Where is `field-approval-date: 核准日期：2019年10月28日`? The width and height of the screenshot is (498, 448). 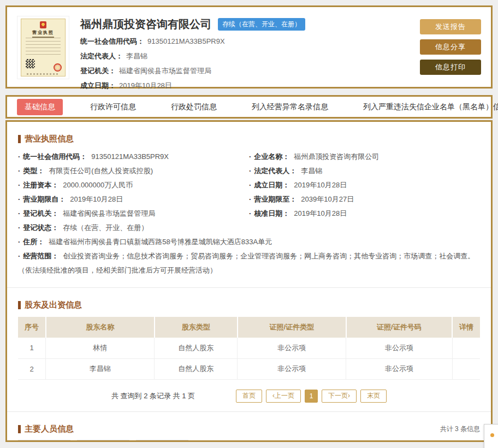
field-approval-date: 核准日期：2019年10月28日 is located at coordinates (365, 214).